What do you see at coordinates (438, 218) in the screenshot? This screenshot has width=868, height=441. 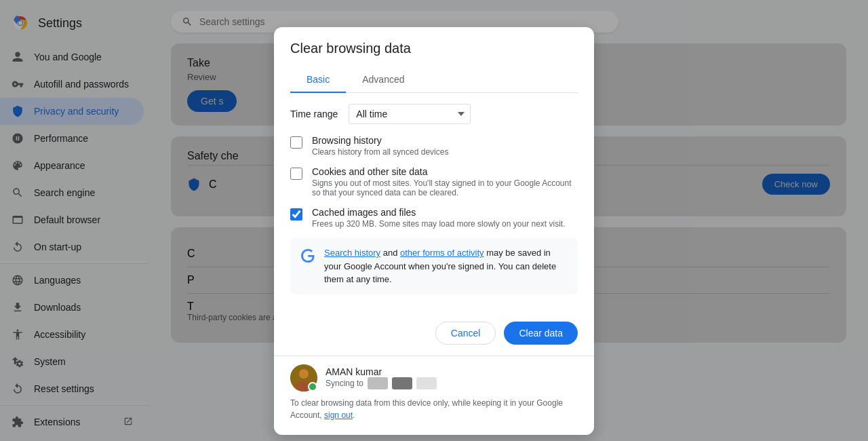 I see `checkbox-text: Cached images and files Frees up 320 MB.…` at bounding box center [438, 218].